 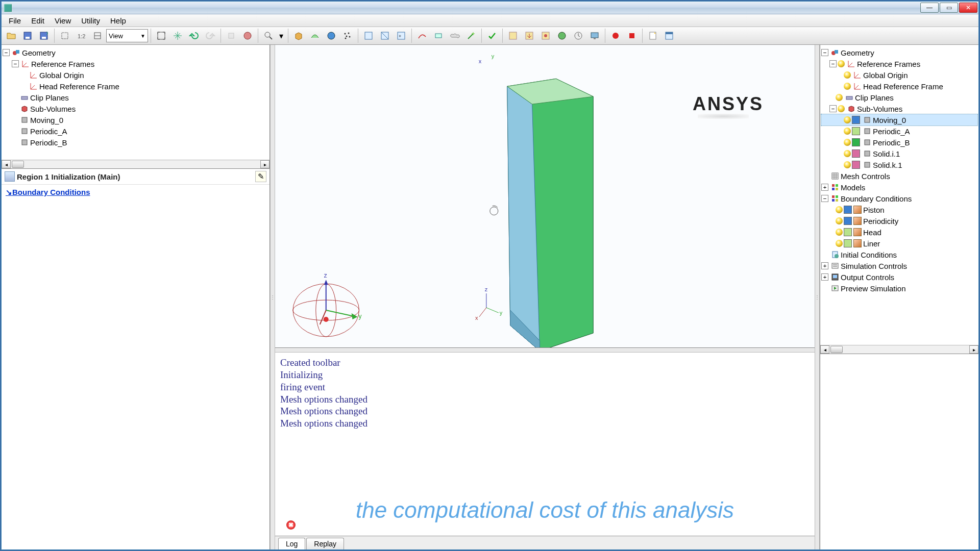 I want to click on chart-tool-3: +, so click(x=401, y=36).